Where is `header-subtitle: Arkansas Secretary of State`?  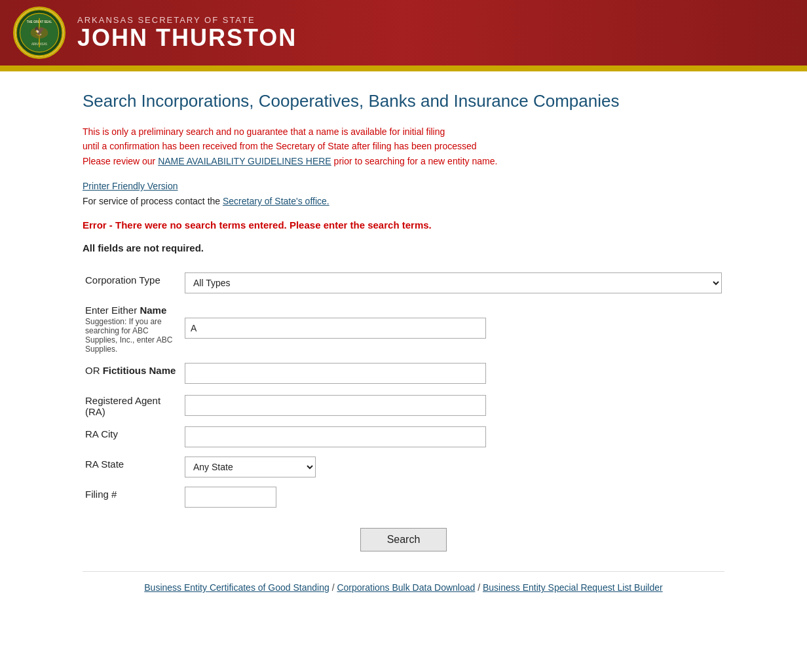 header-subtitle: Arkansas Secretary of State is located at coordinates (187, 20).